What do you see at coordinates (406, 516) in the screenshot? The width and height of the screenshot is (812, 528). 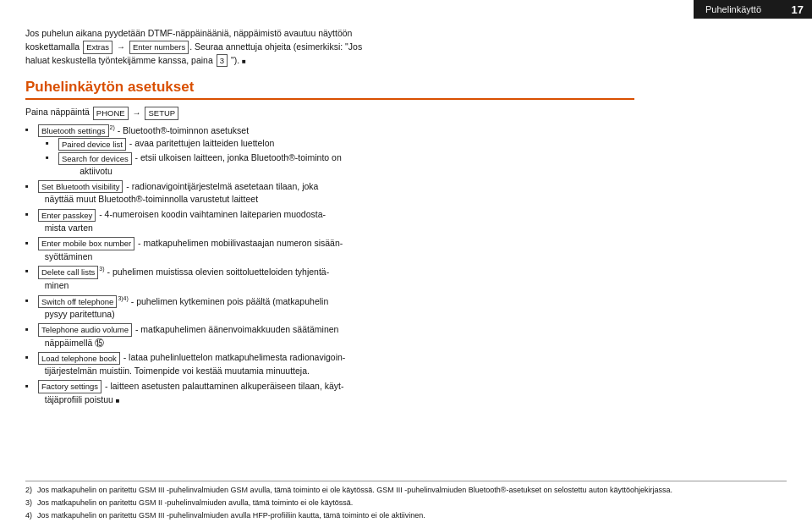 I see `footnote-item: 4) Jos matkapuhelin on paritettu GSM III…` at bounding box center [406, 516].